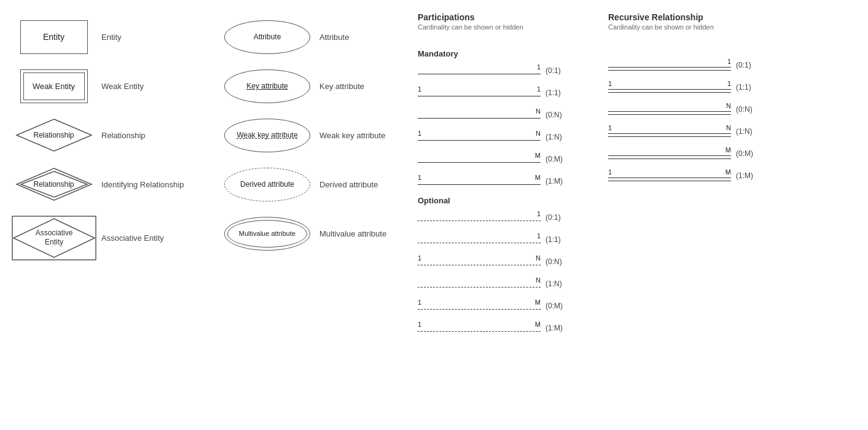 The height and width of the screenshot is (430, 868). What do you see at coordinates (111, 37) in the screenshot?
I see `entity-row: Entity Entity` at bounding box center [111, 37].